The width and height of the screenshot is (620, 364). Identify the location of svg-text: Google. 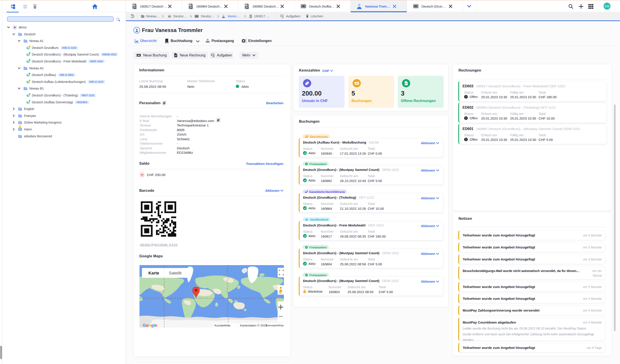
(150, 325).